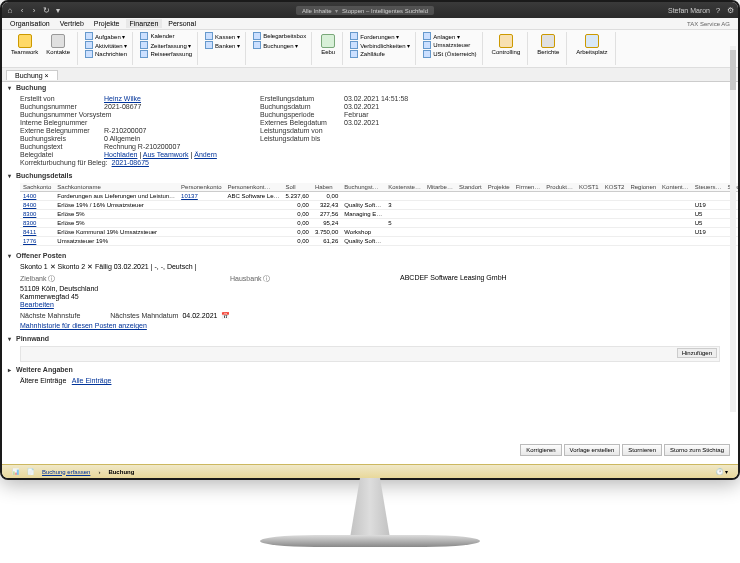  I want to click on col-header: Mitarbe…, so click(440, 188).